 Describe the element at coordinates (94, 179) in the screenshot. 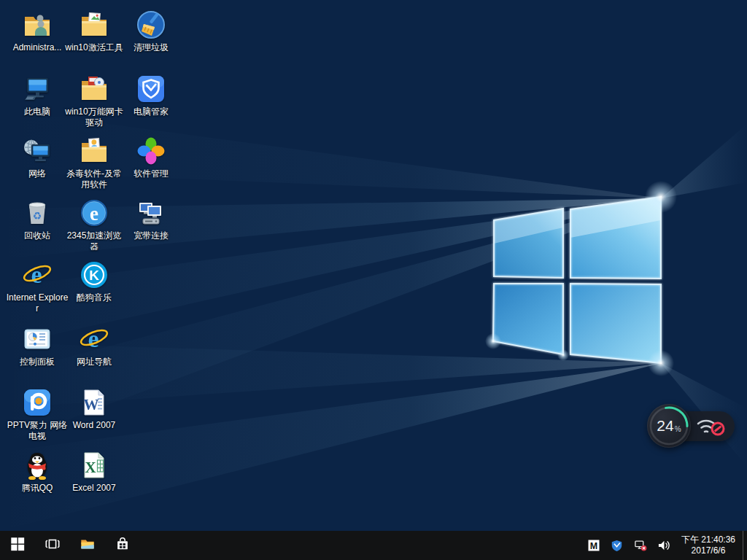

I see `desktop-icon-label: 杀毒软件-及常用软件` at that location.